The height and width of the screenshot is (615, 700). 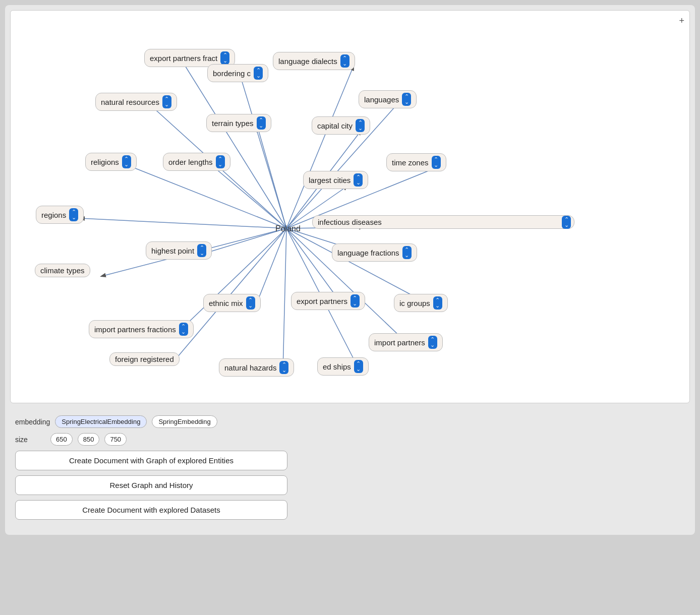 What do you see at coordinates (115, 440) in the screenshot?
I see `size-option-750: 750` at bounding box center [115, 440].